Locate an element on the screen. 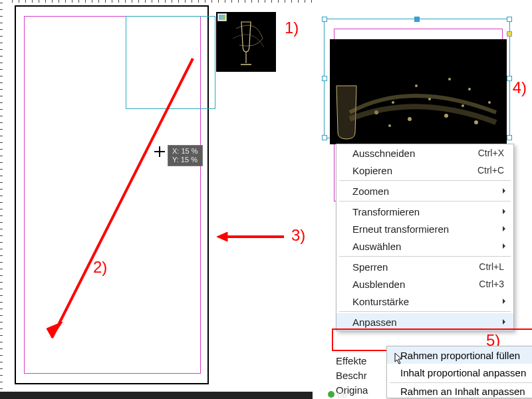 This screenshot has width=532, height=399. selected-image-frame is located at coordinates (417, 78).